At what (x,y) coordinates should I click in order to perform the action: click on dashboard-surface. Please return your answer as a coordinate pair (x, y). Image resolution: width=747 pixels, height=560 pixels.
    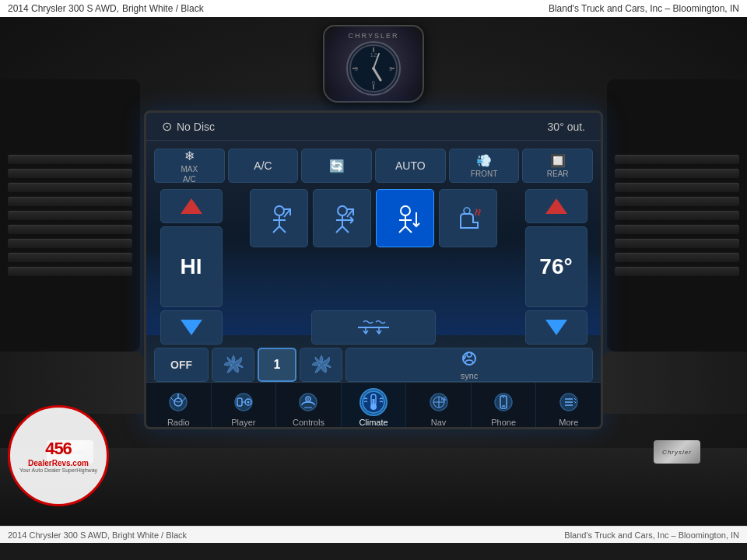
    Looking at the image, I should click on (374, 487).